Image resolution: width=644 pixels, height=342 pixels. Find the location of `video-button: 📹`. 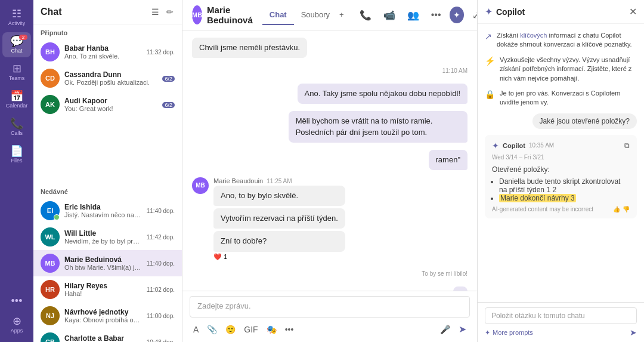

video-button: 📹 is located at coordinates (389, 16).